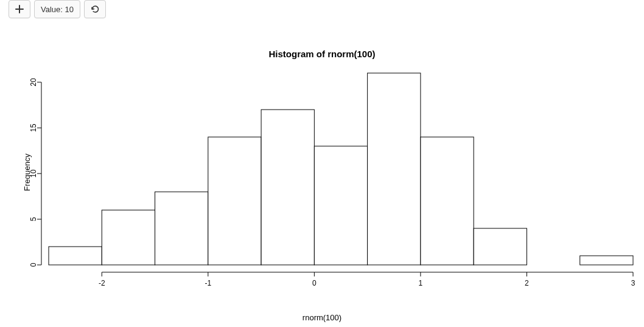 The image size is (644, 327). What do you see at coordinates (19, 9) in the screenshot?
I see `add-button` at bounding box center [19, 9].